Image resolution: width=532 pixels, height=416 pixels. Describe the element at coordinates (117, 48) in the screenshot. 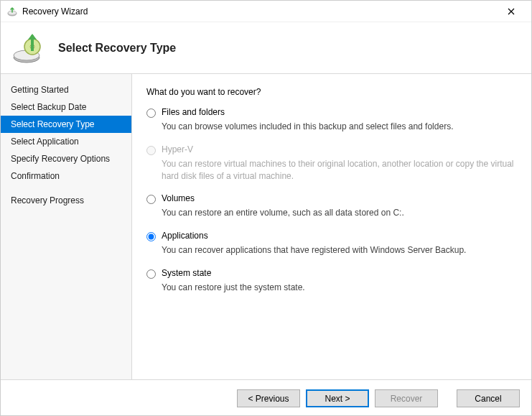

I see `page-title: Select Recovery Type` at that location.